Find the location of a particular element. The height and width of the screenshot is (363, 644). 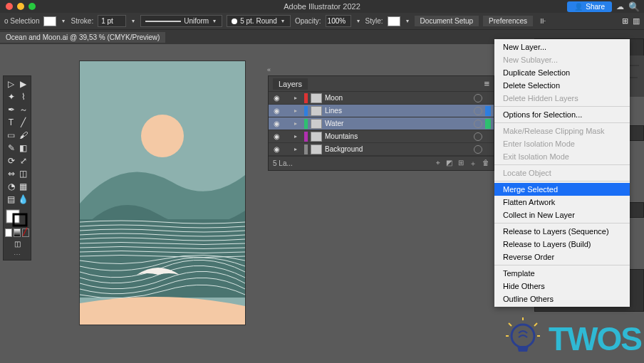

menu-item: Hide Others is located at coordinates (562, 286).